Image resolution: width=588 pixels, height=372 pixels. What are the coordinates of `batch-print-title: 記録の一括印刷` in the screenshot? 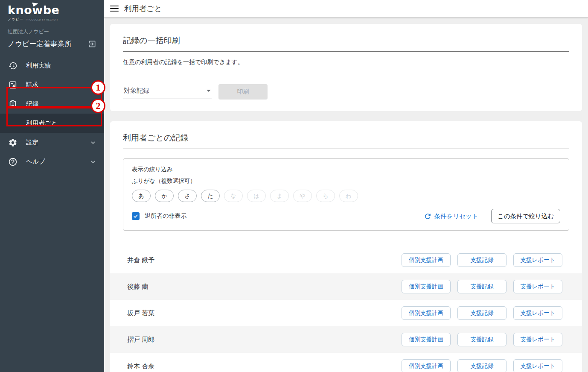 It's located at (346, 44).